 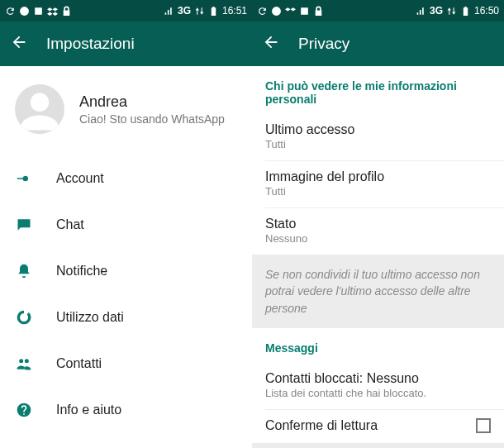 What do you see at coordinates (378, 137) in the screenshot?
I see `setting-last-seen: Ultimo accesso Tutti` at bounding box center [378, 137].